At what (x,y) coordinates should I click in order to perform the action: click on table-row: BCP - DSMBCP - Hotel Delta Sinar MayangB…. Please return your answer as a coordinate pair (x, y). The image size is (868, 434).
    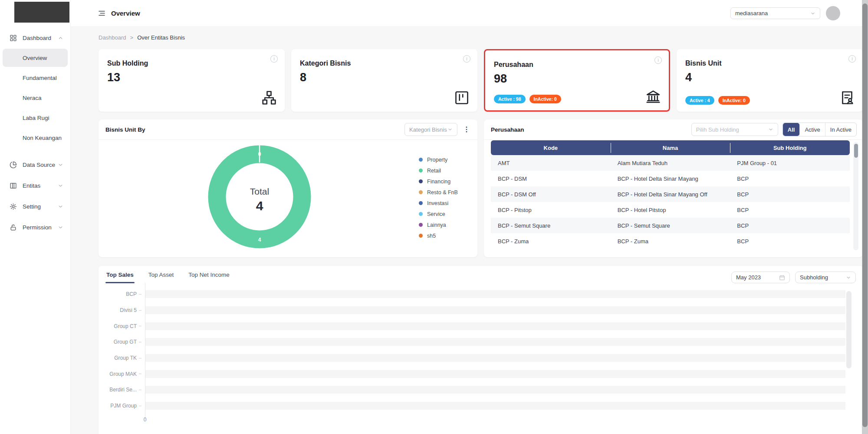
    Looking at the image, I should click on (670, 179).